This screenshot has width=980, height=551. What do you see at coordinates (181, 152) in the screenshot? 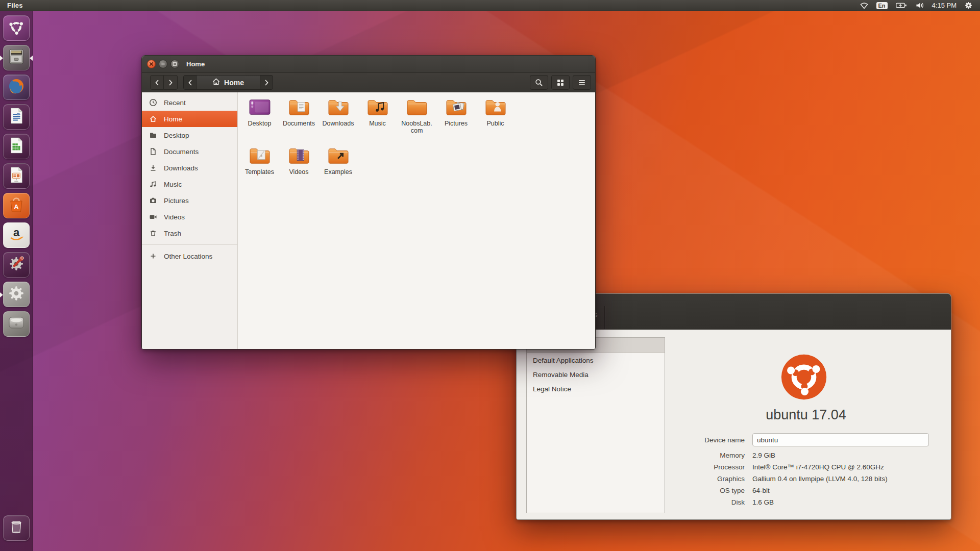
I see `place-label: Documents` at bounding box center [181, 152].